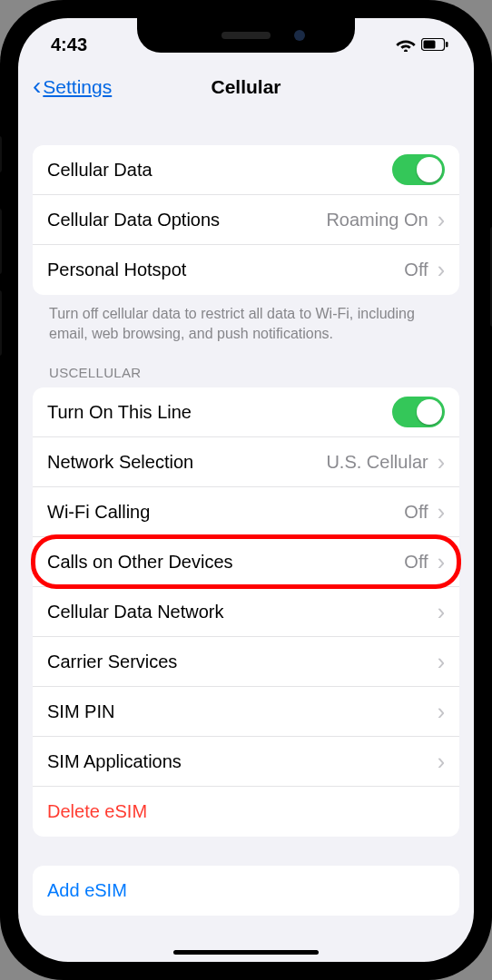  I want to click on chevron-left-icon: ‹, so click(36, 86).